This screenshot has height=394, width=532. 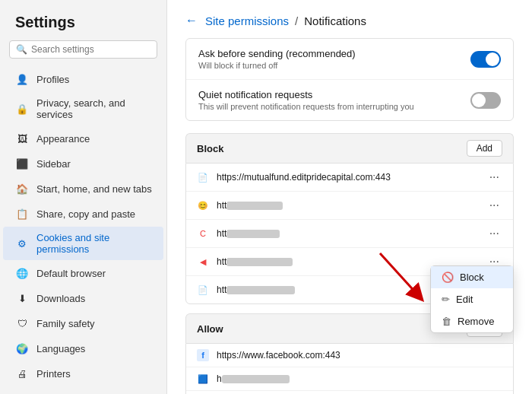 I want to click on context-item-remove: 🗑Remove, so click(x=472, y=321).